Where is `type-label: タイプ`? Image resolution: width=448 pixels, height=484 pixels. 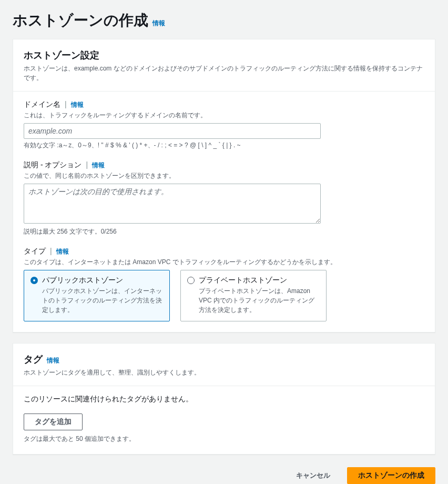 type-label: タイプ is located at coordinates (35, 251).